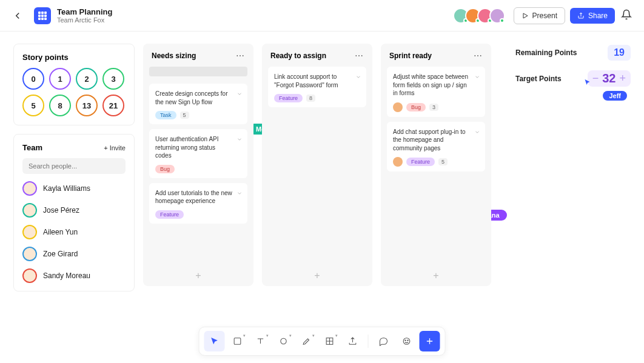 This screenshot has height=363, width=644. Describe the element at coordinates (538, 79) in the screenshot. I see `target-points-label: Target Points` at that location.